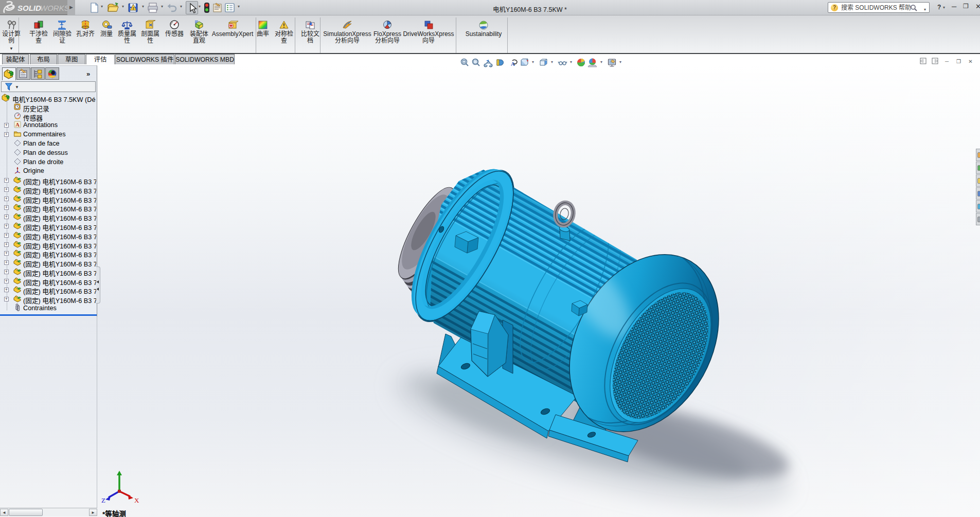  What do you see at coordinates (17, 124) in the screenshot?
I see `svg-text: A` at bounding box center [17, 124].